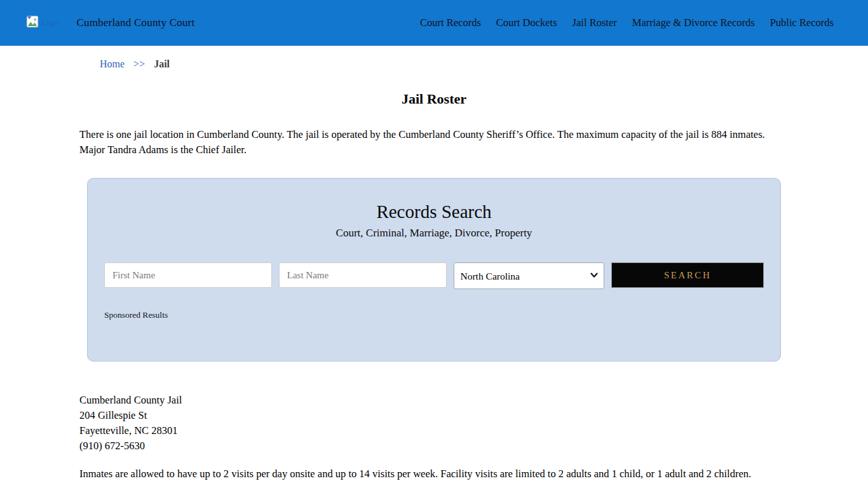 This screenshot has height=488, width=868. Describe the element at coordinates (433, 142) in the screenshot. I see `intro-paragraph: There is one jail location in Cumberland…` at that location.